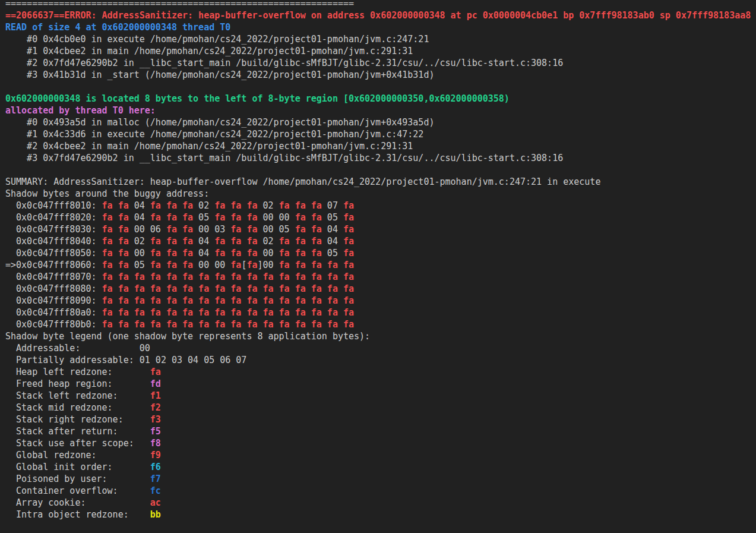 This screenshot has height=533, width=756. What do you see at coordinates (107, 194) in the screenshot?
I see `shadow-header-text: Shadow bytes around the buggy address:` at bounding box center [107, 194].